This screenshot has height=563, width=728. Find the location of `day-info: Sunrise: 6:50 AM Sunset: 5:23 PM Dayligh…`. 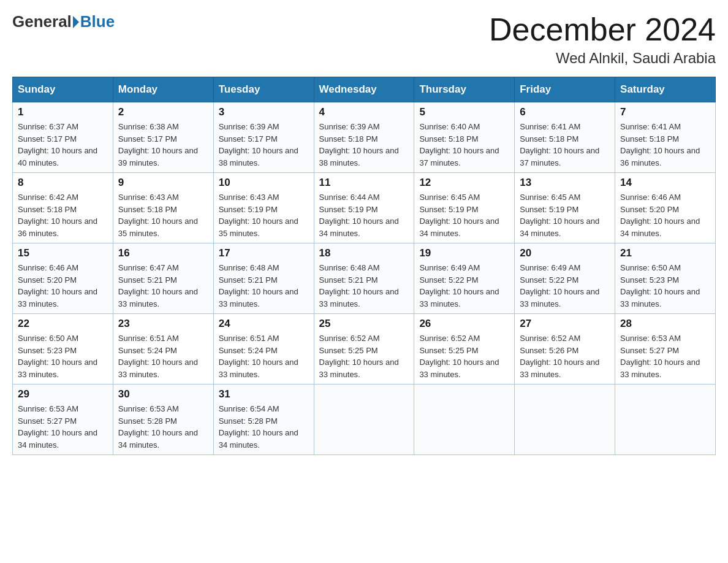

day-info: Sunrise: 6:50 AM Sunset: 5:23 PM Dayligh… is located at coordinates (63, 356).